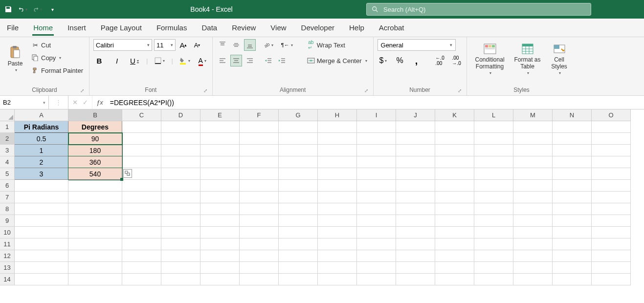  I want to click on align-left-icon, so click(222, 61).